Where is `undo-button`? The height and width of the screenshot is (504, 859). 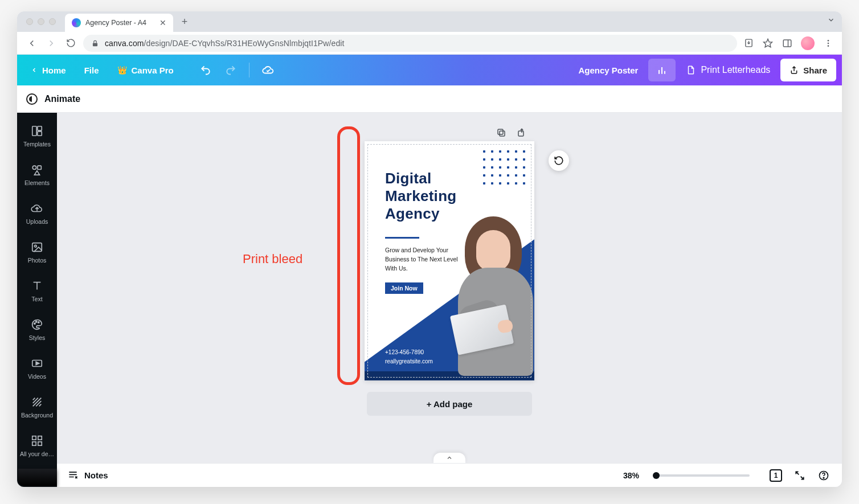 undo-button is located at coordinates (206, 70).